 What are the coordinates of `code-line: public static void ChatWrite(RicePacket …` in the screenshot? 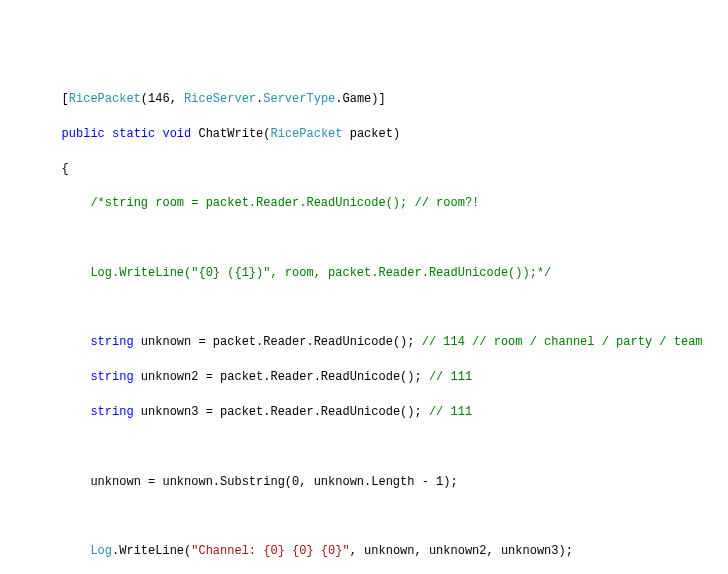 It's located at (364, 134).